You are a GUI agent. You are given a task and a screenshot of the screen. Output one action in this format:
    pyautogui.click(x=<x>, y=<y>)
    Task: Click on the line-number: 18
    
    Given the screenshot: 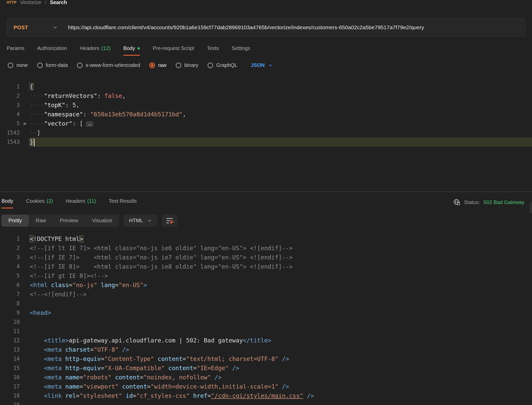 What is the action you would take?
    pyautogui.click(x=10, y=396)
    